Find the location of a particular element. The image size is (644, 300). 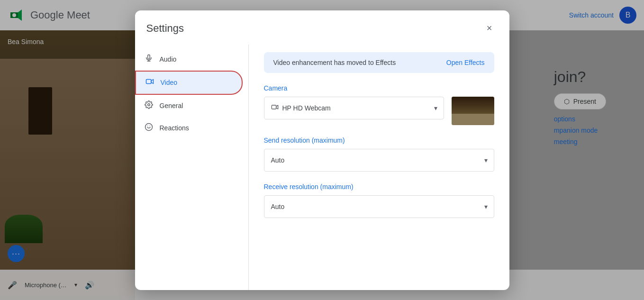

close-button: × is located at coordinates (490, 28).